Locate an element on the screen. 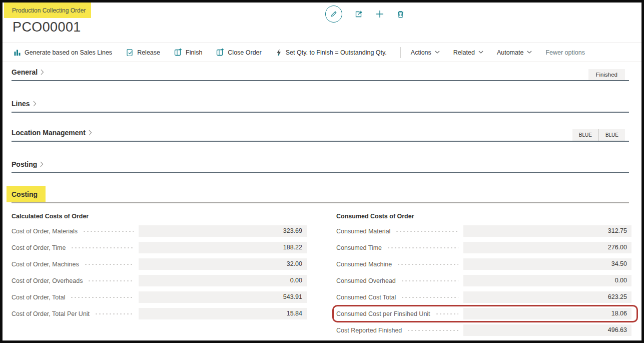  field-value: 623.25 is located at coordinates (547, 297).